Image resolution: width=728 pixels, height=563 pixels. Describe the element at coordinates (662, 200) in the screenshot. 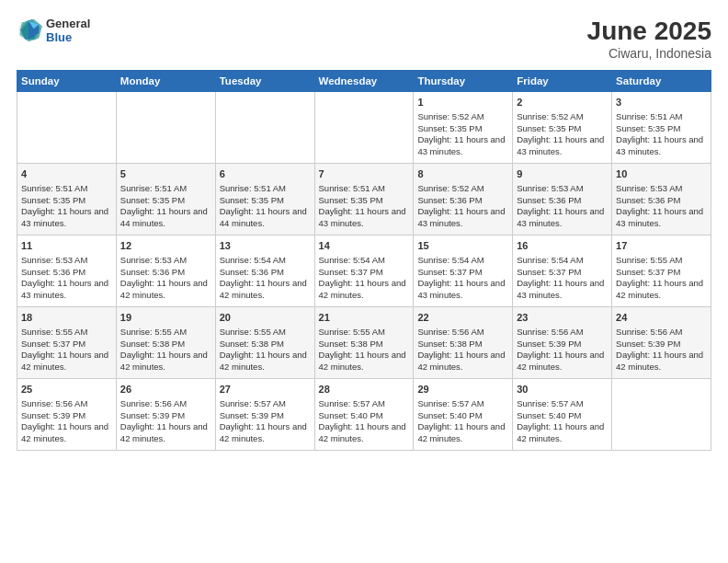

I see `day-cell: 10 Sunrise: 5:53 AM Sunset: 5:36 PM Dayl…` at that location.